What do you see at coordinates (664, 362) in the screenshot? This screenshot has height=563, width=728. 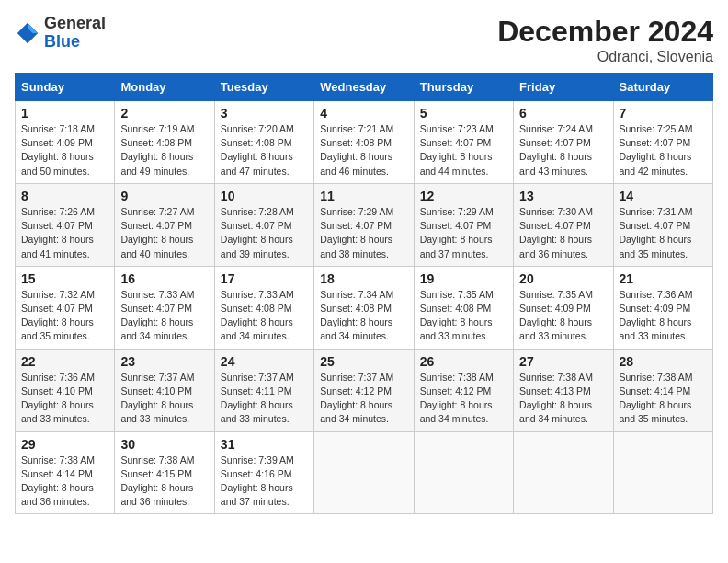 I see `day-number: 28` at bounding box center [664, 362].